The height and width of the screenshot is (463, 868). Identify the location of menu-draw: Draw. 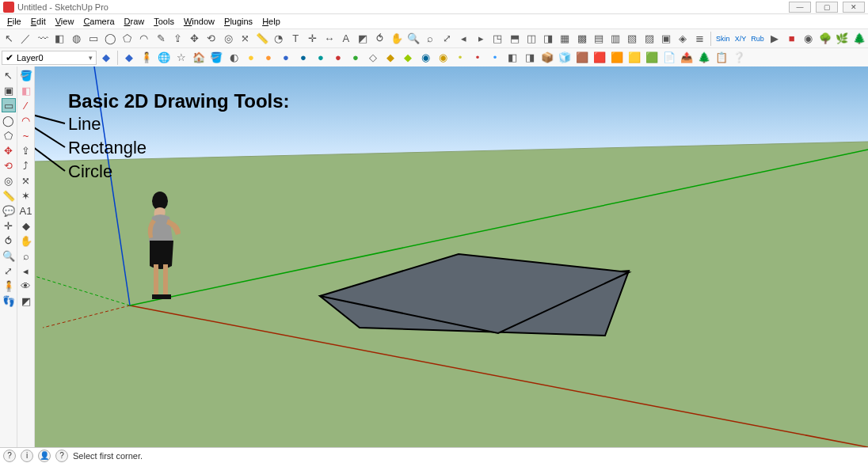
(135, 21).